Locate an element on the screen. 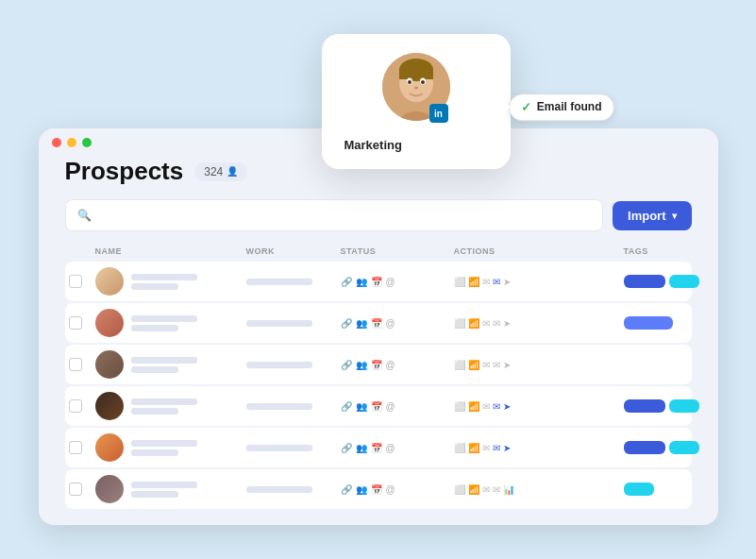  col-work: WORK is located at coordinates (294, 251).